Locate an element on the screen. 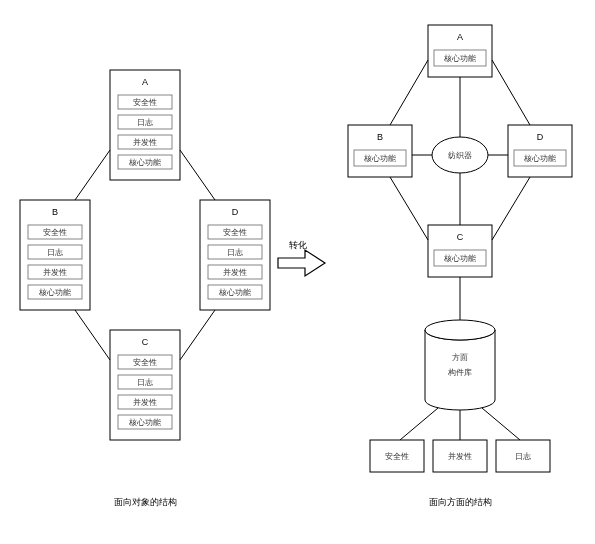 The width and height of the screenshot is (595, 544). svg-text: 方面 is located at coordinates (460, 358).